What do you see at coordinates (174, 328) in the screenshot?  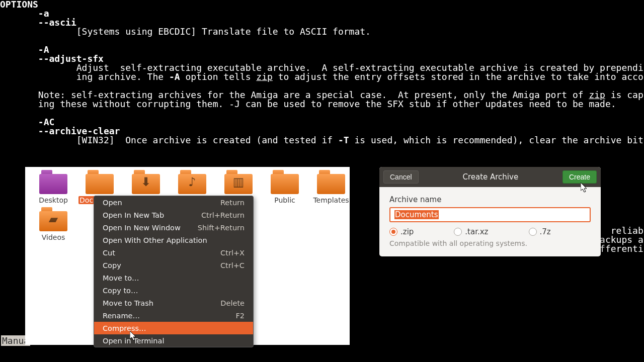 I see `menu-item-compress: Compress…` at bounding box center [174, 328].